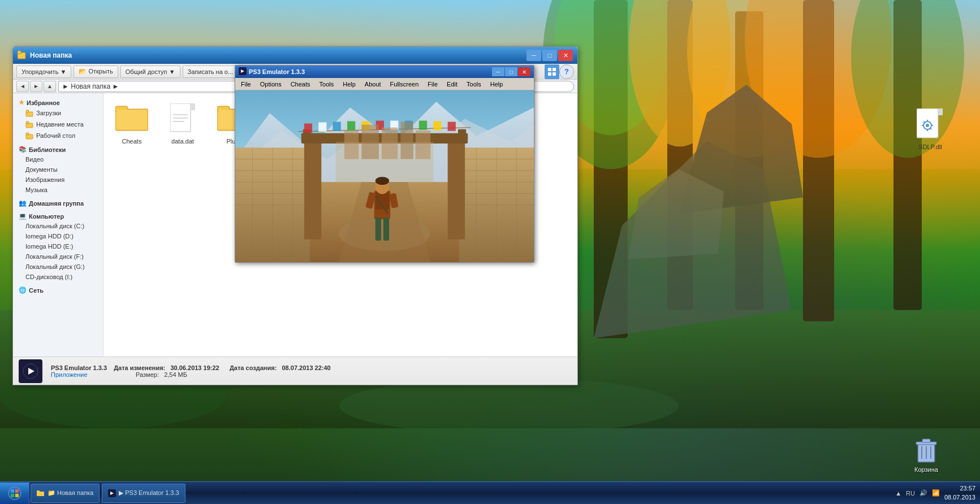  What do you see at coordinates (58, 267) in the screenshot?
I see `sidebar-item-g-drive: Локальный диск (G:)` at bounding box center [58, 267].